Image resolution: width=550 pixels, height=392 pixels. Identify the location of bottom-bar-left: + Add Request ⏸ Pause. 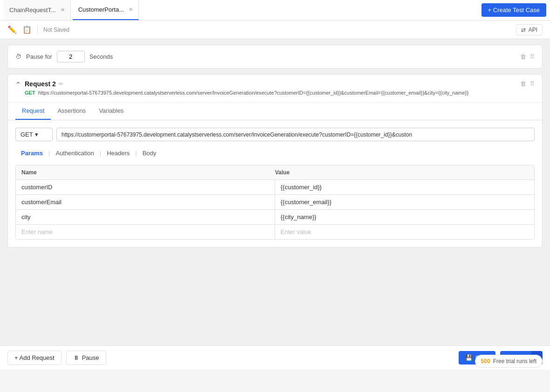
(57, 358).